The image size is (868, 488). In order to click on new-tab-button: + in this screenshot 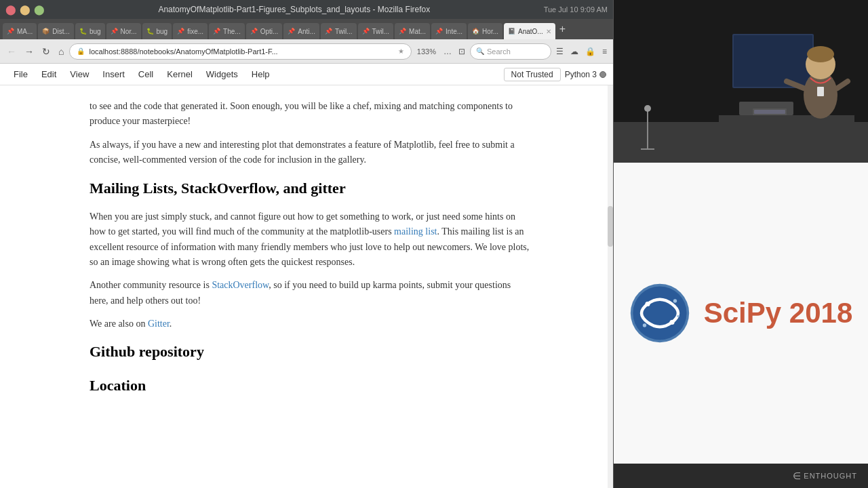, I will do `click(563, 29)`.